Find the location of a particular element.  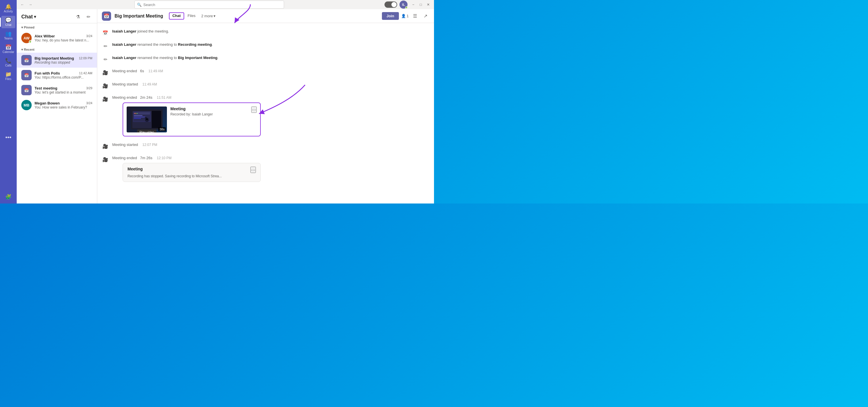

teams-icon: 👥 is located at coordinates (8, 34).